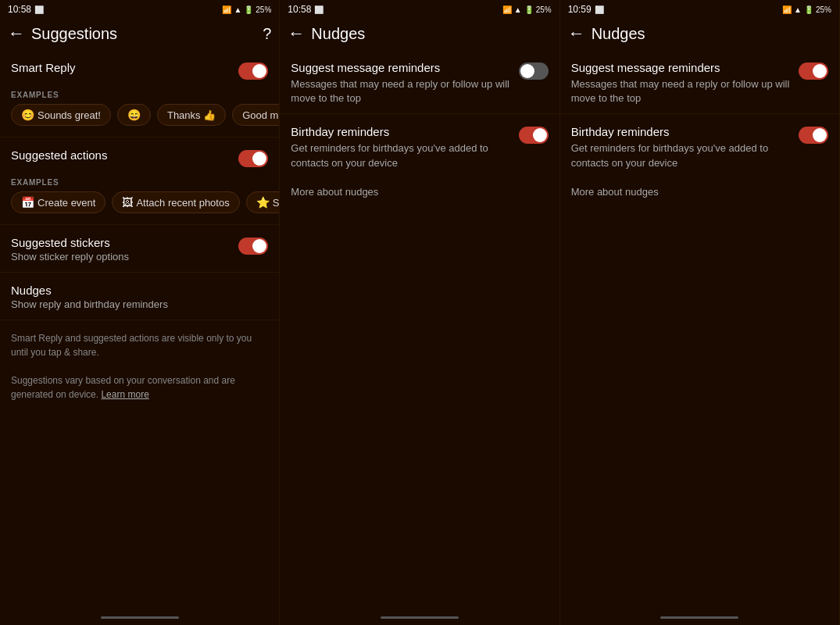  Describe the element at coordinates (125, 67) in the screenshot. I see `smart-reply-title: Smart Reply` at that location.